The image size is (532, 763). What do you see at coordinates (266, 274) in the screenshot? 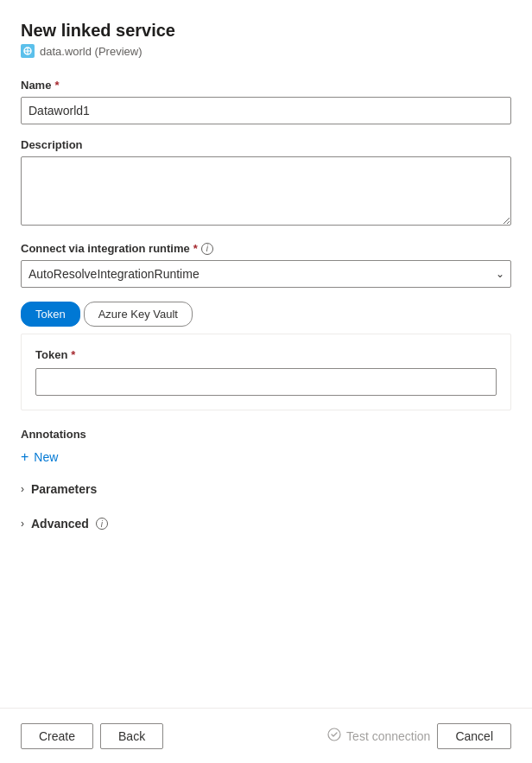
I see `runtime-select-wrapper: AutoResolveIntegrationRuntime ⌄` at bounding box center [266, 274].